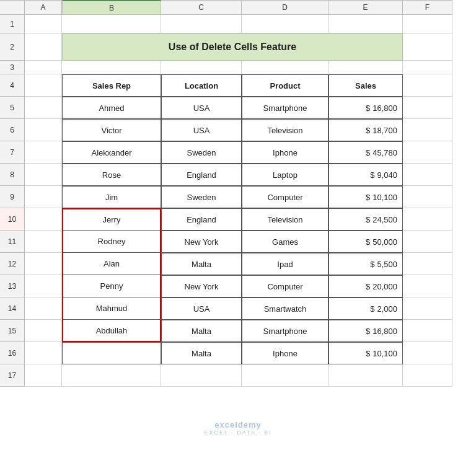 The image size is (476, 453). What do you see at coordinates (285, 68) in the screenshot?
I see `cell-d3` at bounding box center [285, 68].